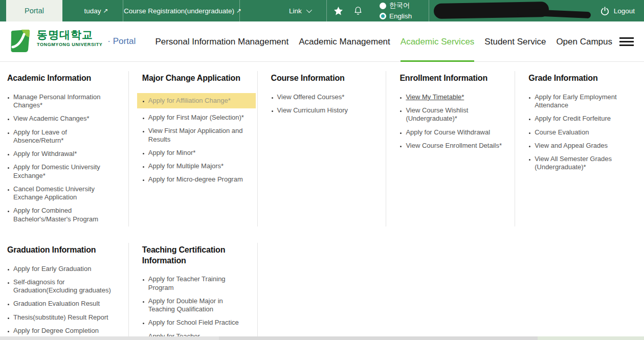  I want to click on menu-section-course-information: Course Information View Offered Courses*…, so click(322, 148).